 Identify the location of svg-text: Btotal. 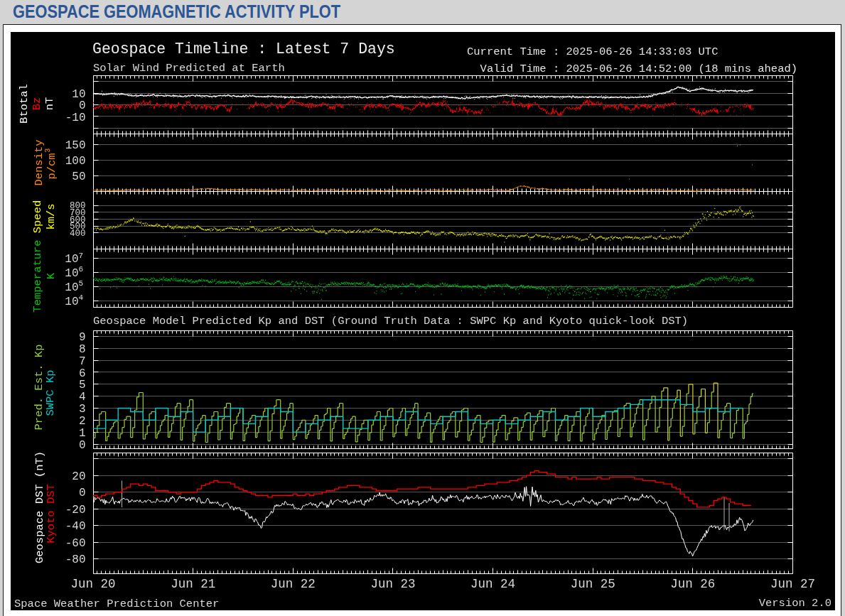
(24, 104).